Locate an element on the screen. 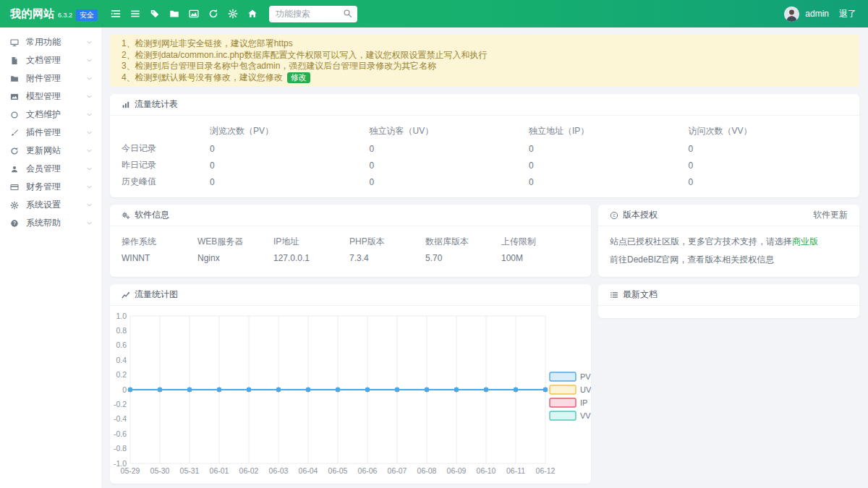 The height and width of the screenshot is (488, 868). sidebar-item-label: 插件管理 is located at coordinates (56, 133).